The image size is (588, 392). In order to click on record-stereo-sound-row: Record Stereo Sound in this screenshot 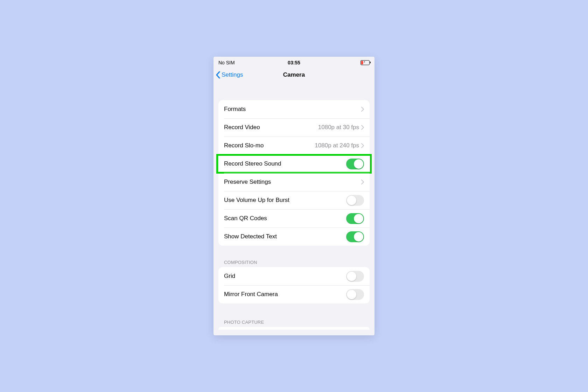, I will do `click(294, 164)`.